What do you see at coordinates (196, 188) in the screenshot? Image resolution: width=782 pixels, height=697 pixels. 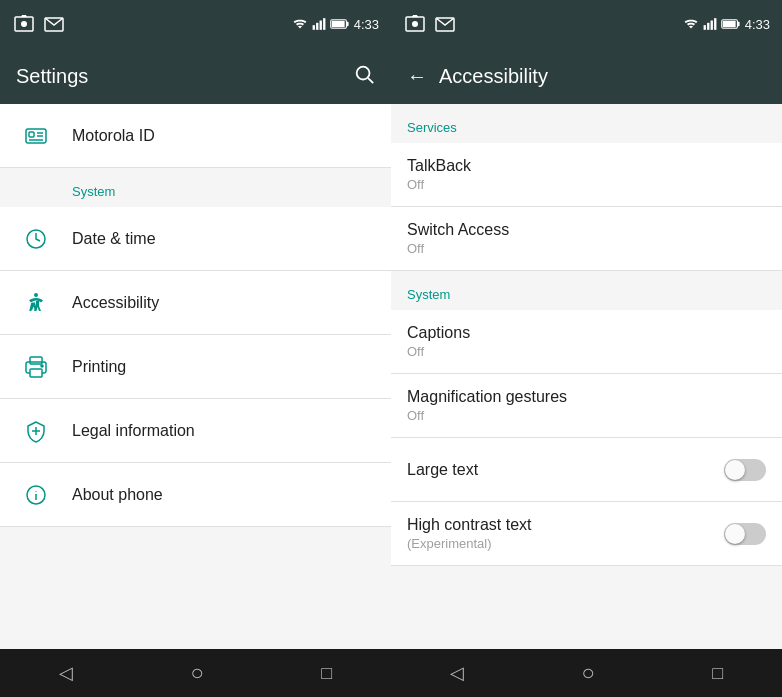 I see `system-section-header: System` at bounding box center [196, 188].